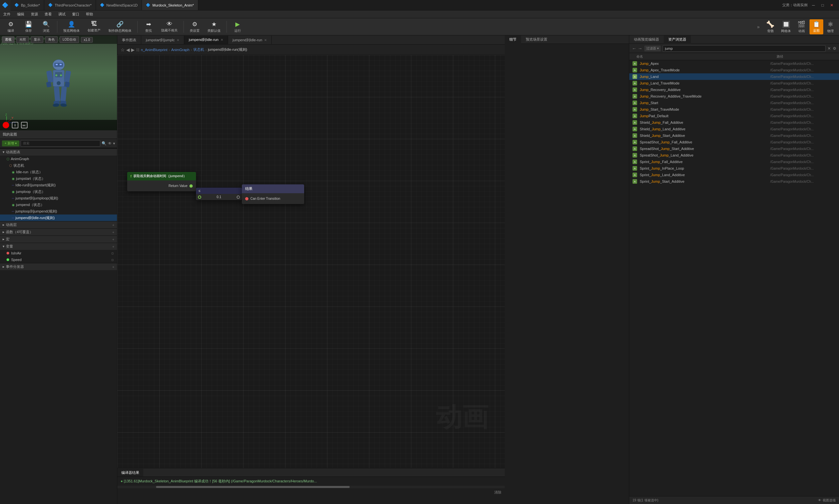  I want to click on menu-help: 帮助, so click(90, 14).